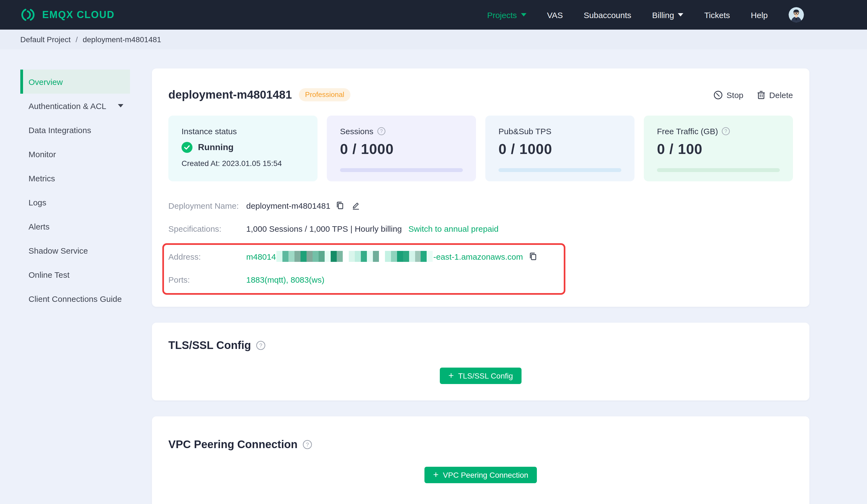 The image size is (867, 504). What do you see at coordinates (75, 178) in the screenshot?
I see `sidebar-item-metrics: Metrics` at bounding box center [75, 178].